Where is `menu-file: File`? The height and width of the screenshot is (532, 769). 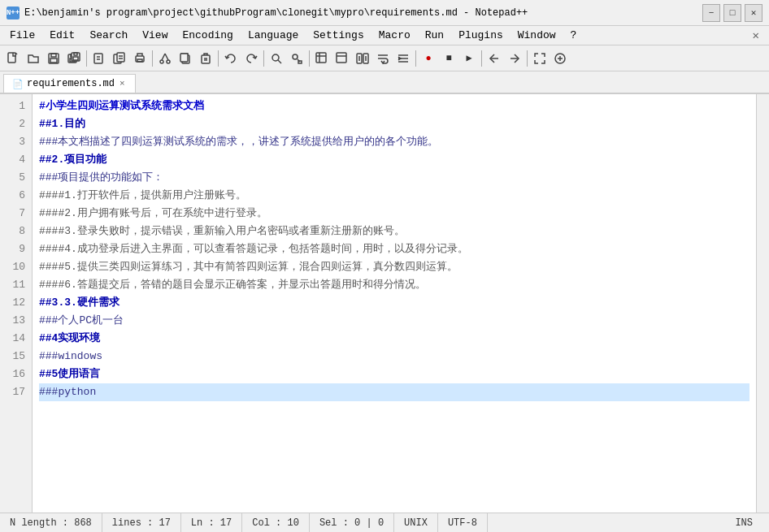
menu-file: File is located at coordinates (23, 36).